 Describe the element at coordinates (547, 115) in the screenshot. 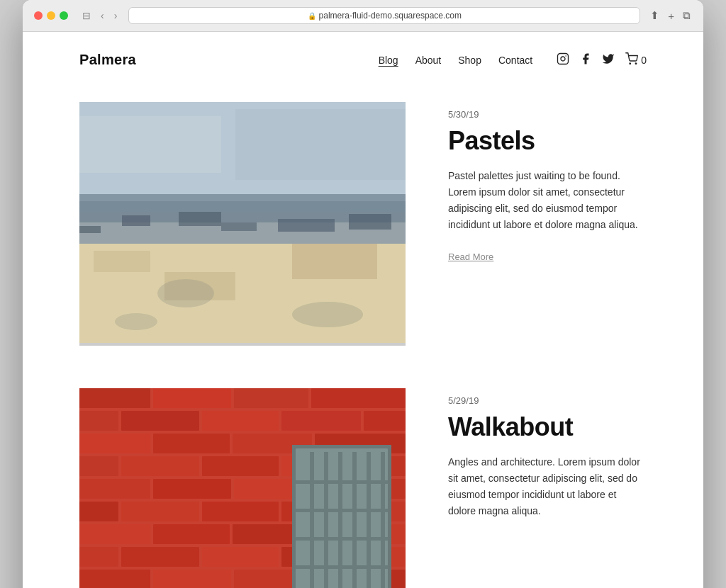

I see `pastels-date: 5/30/19` at that location.